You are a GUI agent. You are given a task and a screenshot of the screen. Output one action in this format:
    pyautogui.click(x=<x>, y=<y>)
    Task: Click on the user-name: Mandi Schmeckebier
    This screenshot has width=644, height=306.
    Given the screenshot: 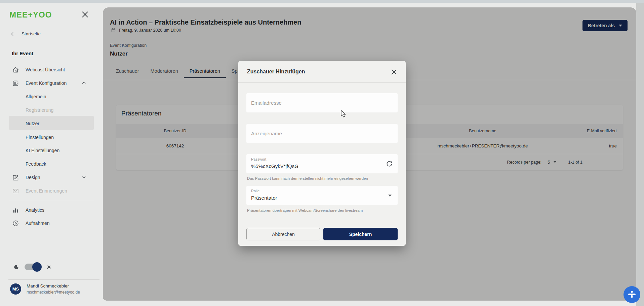 What is the action you would take?
    pyautogui.click(x=53, y=286)
    